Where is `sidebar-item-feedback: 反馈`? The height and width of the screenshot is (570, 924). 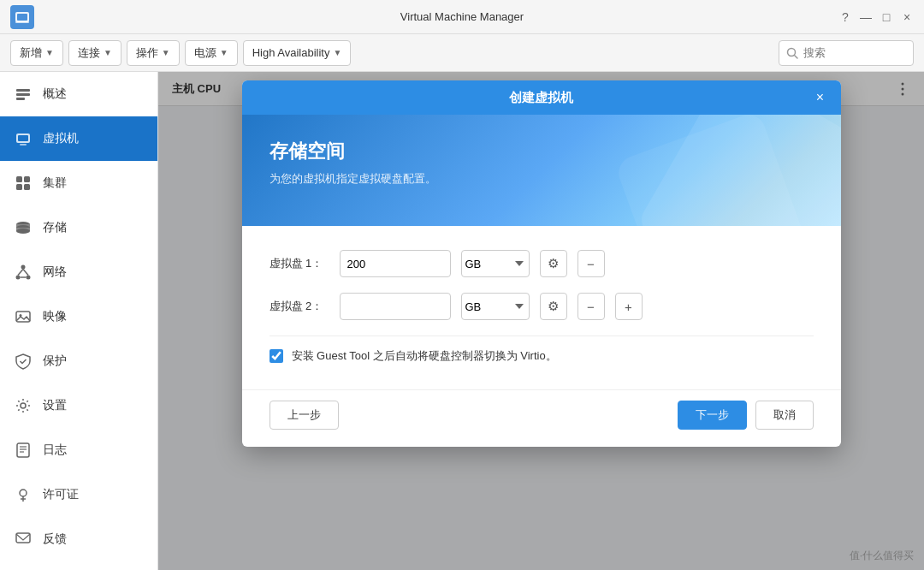 sidebar-item-feedback: 反馈 is located at coordinates (79, 539).